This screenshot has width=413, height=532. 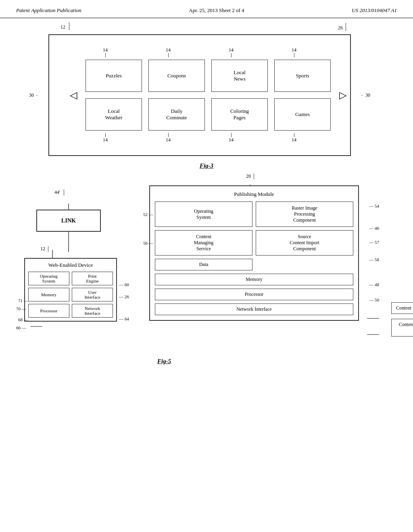 What do you see at coordinates (168, 138) in the screenshot?
I see `label-14-bottom-2: 14` at bounding box center [168, 138].